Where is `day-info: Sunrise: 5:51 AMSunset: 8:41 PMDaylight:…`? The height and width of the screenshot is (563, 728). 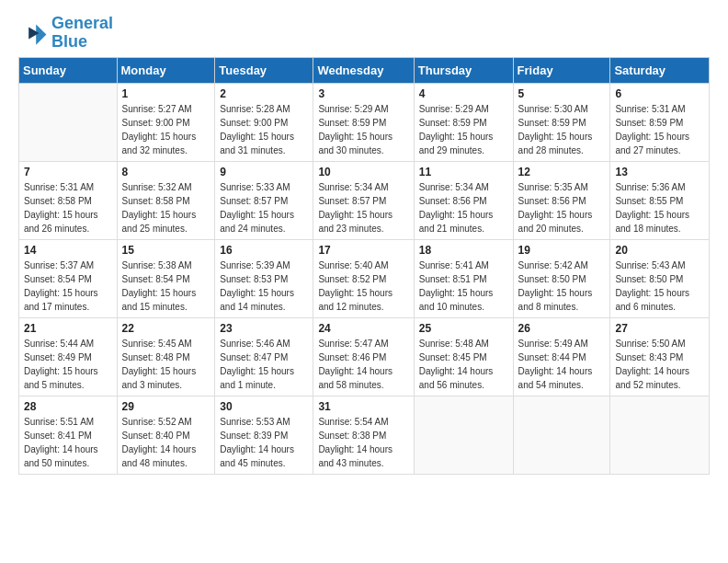
day-info: Sunrise: 5:51 AMSunset: 8:41 PMDaylight:… is located at coordinates (68, 442).